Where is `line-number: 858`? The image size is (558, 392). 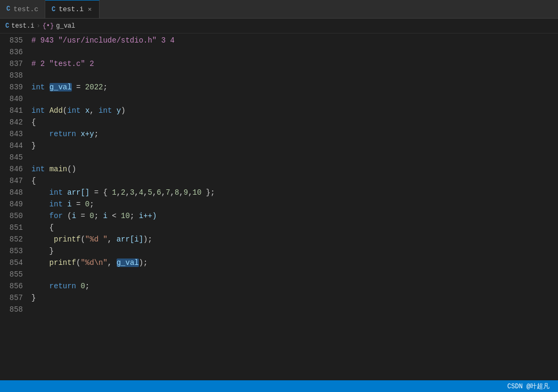 line-number: 858 is located at coordinates (14, 310).